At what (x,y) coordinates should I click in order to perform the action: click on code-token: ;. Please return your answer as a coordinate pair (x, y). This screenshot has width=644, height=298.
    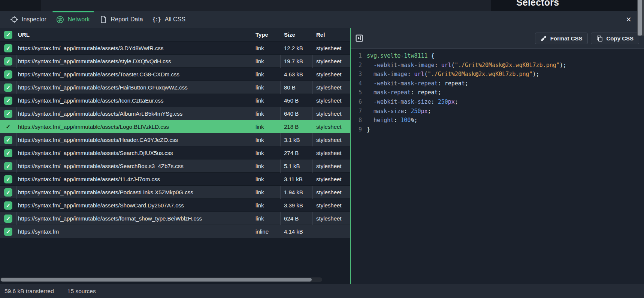
    Looking at the image, I should click on (440, 92).